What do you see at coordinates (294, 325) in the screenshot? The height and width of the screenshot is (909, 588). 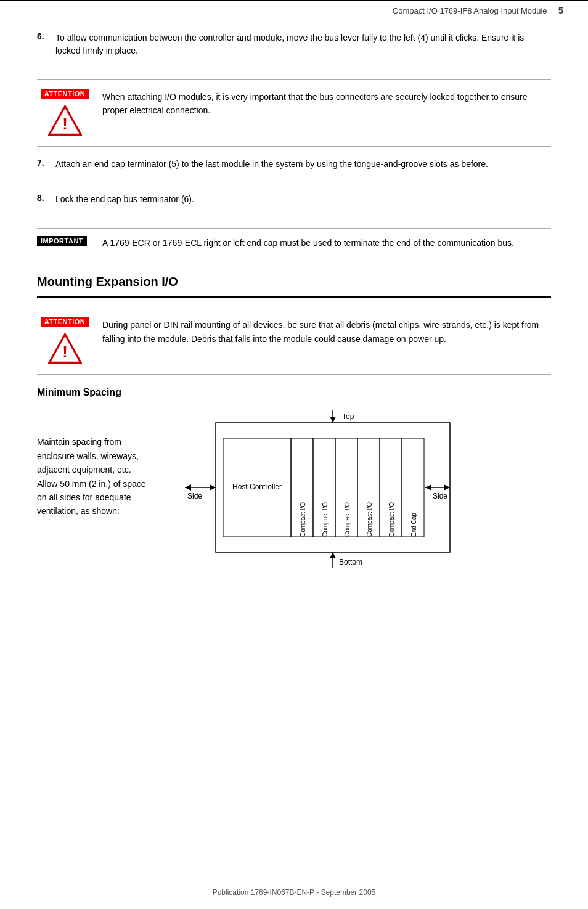 I see `mounting-section: Mounting Expansion I/O ATTENTION ! Durin…` at bounding box center [294, 325].